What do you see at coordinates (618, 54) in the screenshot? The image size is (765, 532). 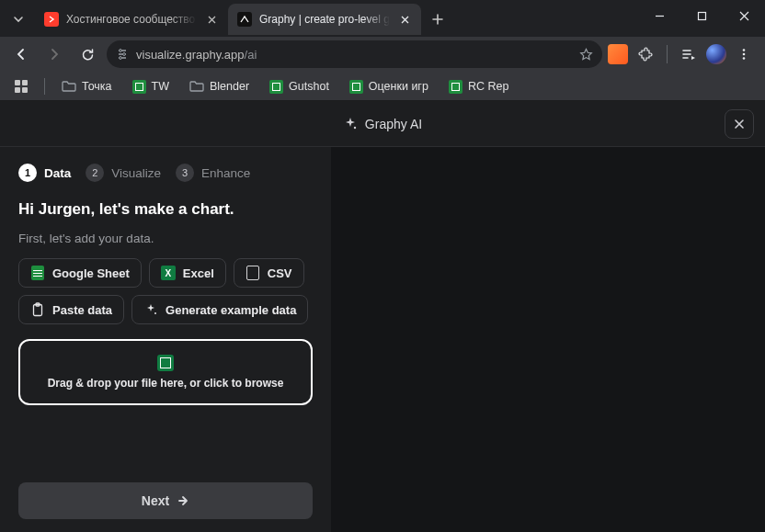 I see `extension-icon` at bounding box center [618, 54].